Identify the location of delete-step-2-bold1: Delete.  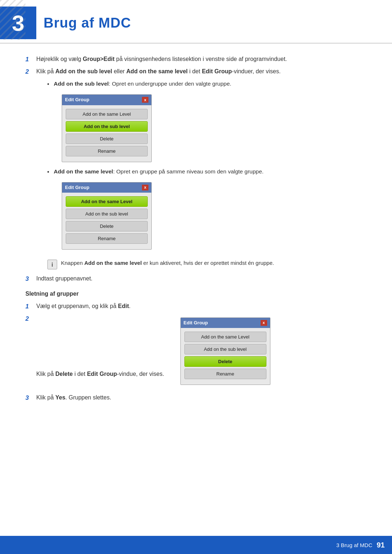
(64, 374).